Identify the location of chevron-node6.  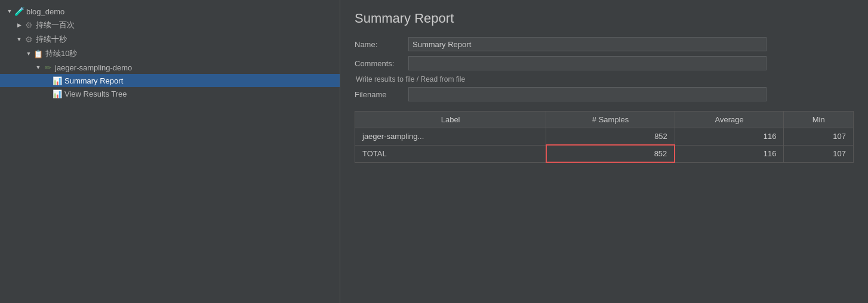
(48, 94).